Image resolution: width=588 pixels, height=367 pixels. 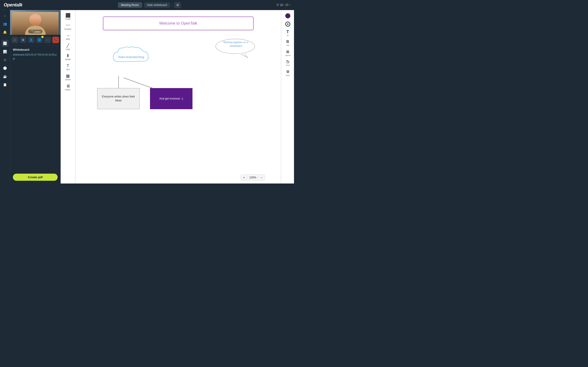 I want to click on reactions-button: 🌐, so click(x=39, y=40).